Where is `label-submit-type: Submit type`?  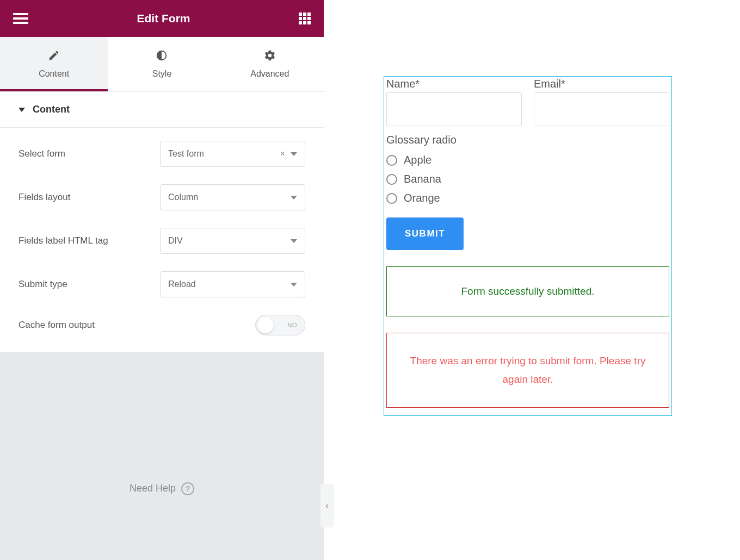 label-submit-type: Submit type is located at coordinates (89, 284).